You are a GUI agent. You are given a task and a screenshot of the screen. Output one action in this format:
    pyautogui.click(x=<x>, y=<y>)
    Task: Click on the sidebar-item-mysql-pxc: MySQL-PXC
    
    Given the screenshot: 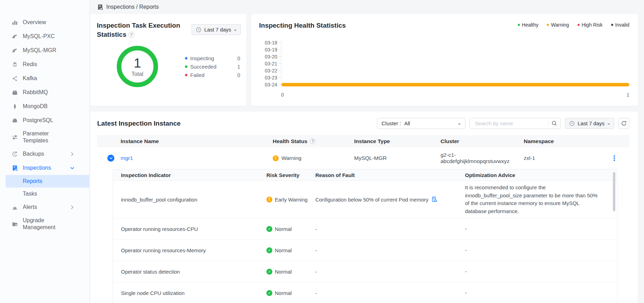 What is the action you would take?
    pyautogui.click(x=45, y=36)
    